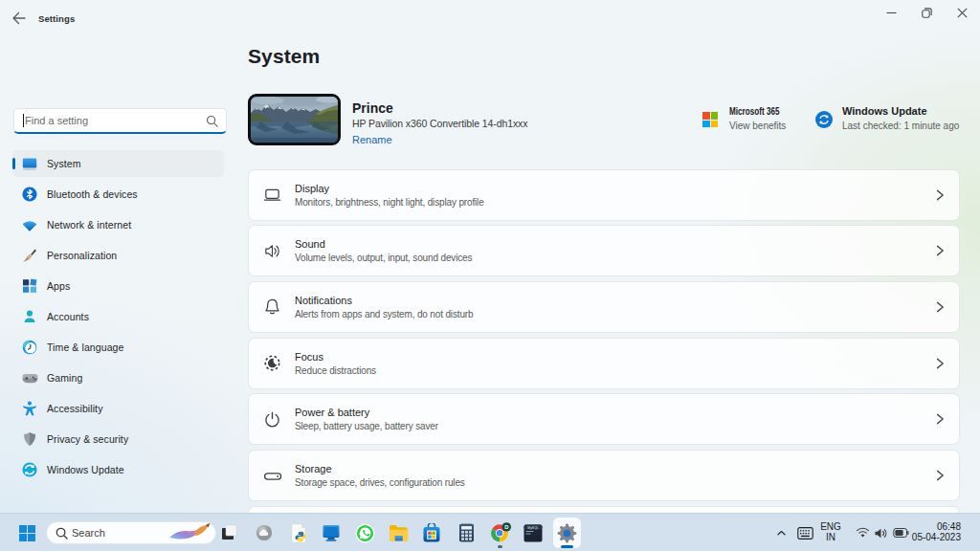 This screenshot has height=551, width=980. I want to click on svg-text: D, so click(506, 527).